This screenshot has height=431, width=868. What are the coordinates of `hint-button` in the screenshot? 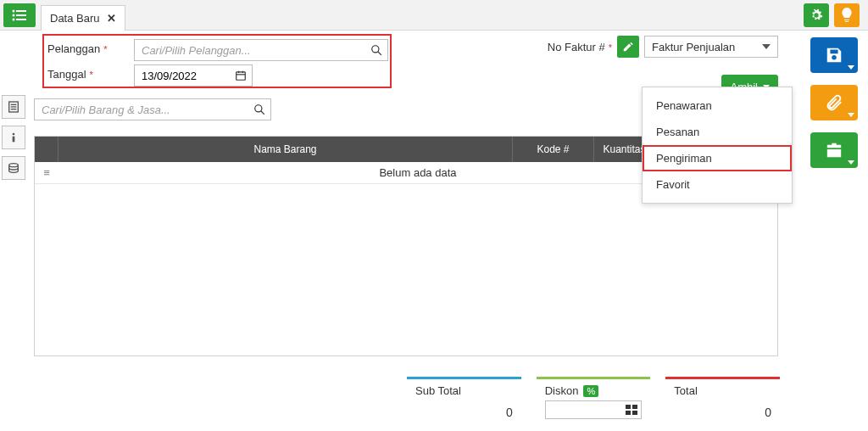 It's located at (847, 15).